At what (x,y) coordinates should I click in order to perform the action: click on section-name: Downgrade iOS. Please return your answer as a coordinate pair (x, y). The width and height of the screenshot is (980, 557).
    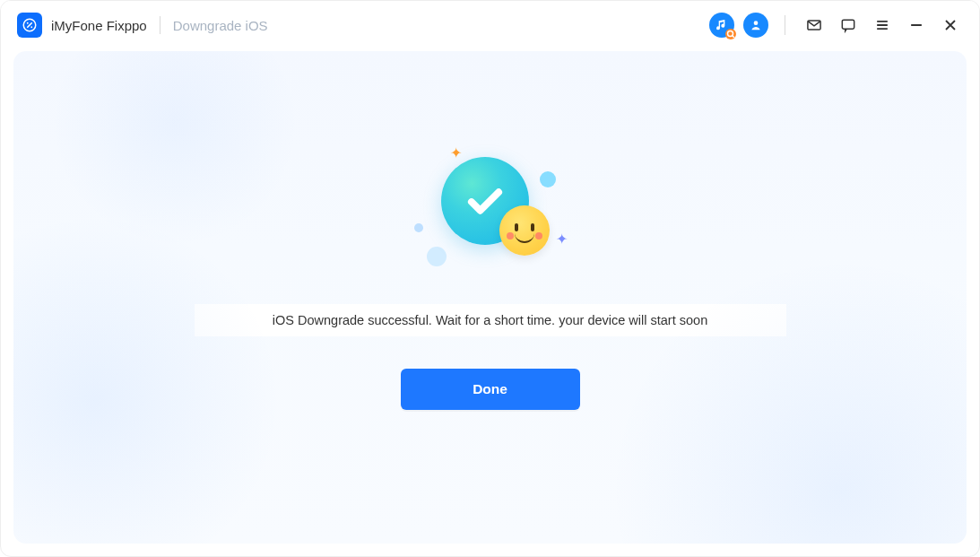
    Looking at the image, I should click on (221, 25).